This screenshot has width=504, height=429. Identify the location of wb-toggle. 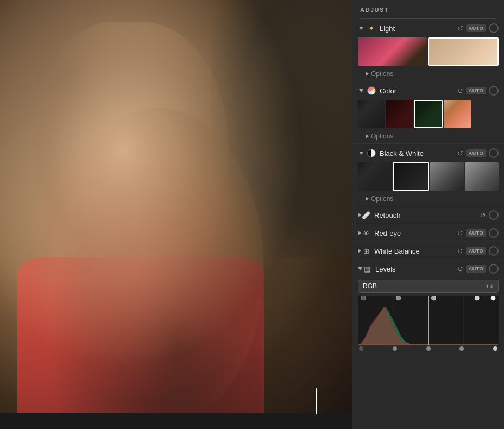
(494, 251).